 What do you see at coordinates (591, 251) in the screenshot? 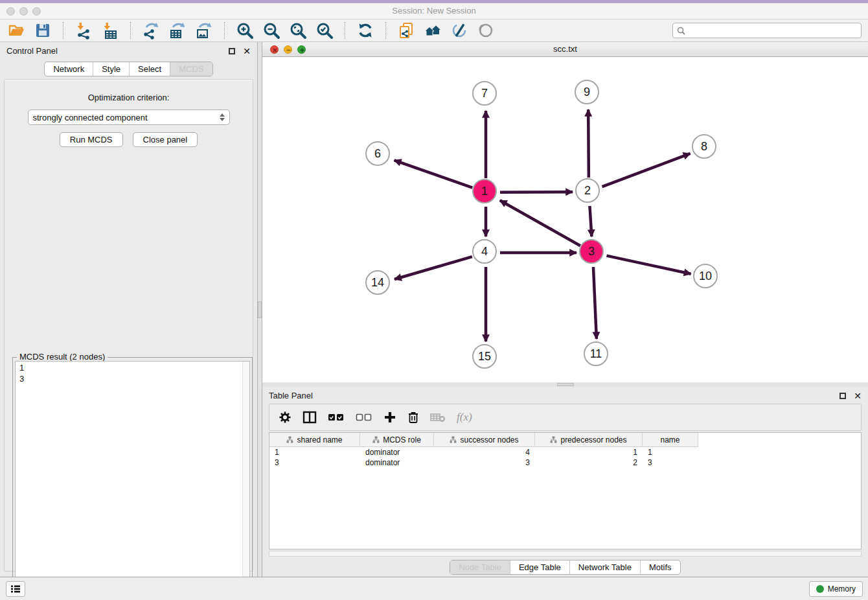
I see `graph-node-3: 3` at bounding box center [591, 251].